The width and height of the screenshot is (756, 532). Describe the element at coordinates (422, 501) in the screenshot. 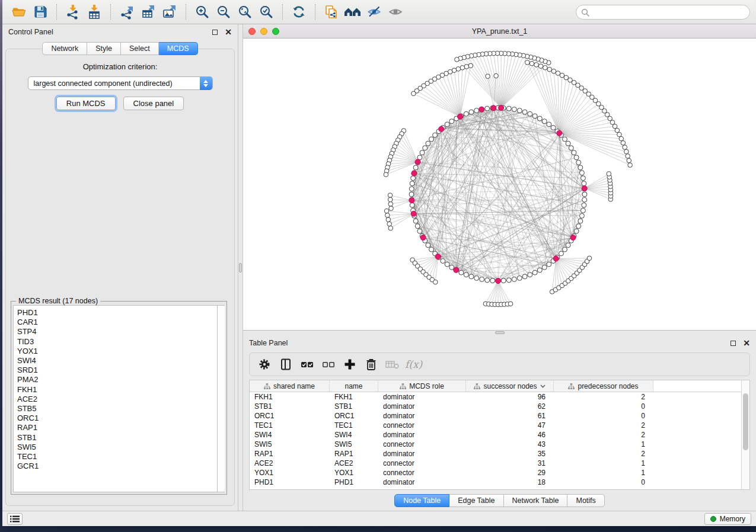

I see `tab-node-table: Node Table` at that location.